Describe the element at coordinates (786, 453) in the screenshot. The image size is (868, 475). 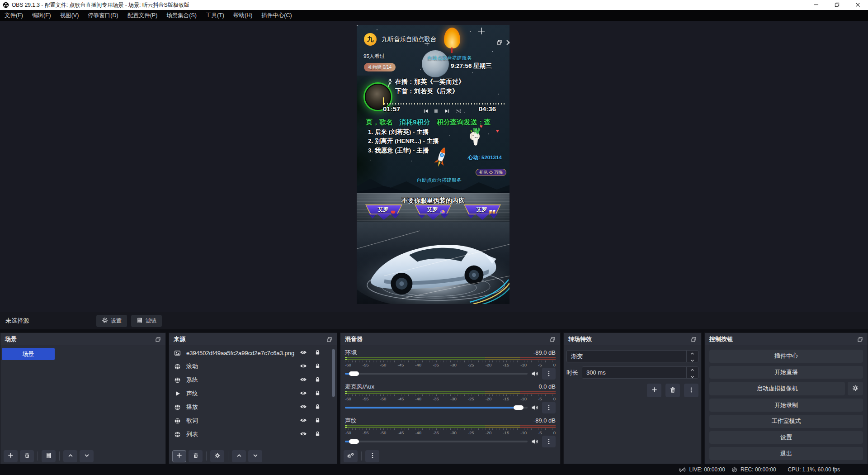
I see `exit-button: 退出` at that location.